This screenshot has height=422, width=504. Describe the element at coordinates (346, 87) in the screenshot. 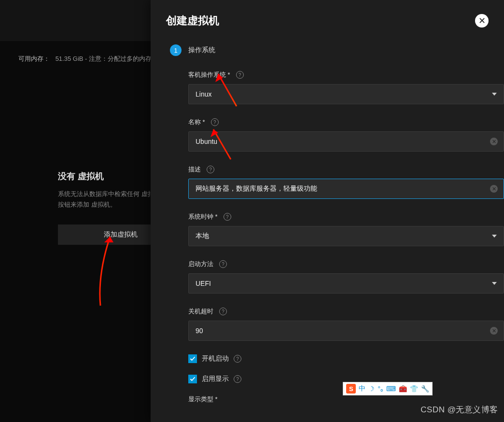

I see `field-guest-os: 客机操作系统 * ? Linux` at that location.